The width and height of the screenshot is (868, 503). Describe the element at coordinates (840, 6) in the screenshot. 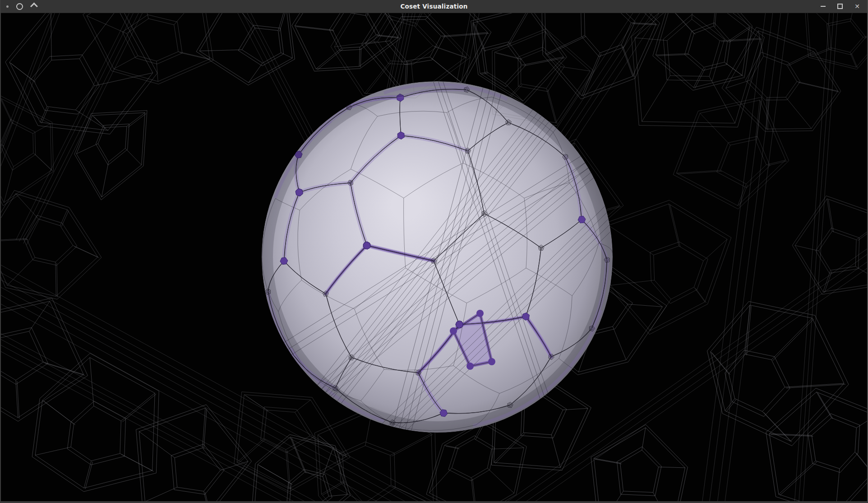

I see `maximize-icon` at that location.